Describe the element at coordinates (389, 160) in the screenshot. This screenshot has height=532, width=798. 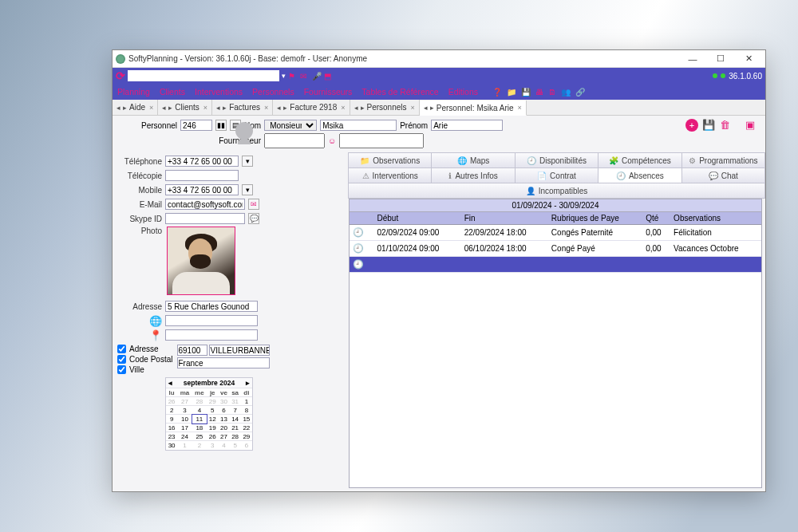
I see `subtab-observations: 📁Observations` at that location.